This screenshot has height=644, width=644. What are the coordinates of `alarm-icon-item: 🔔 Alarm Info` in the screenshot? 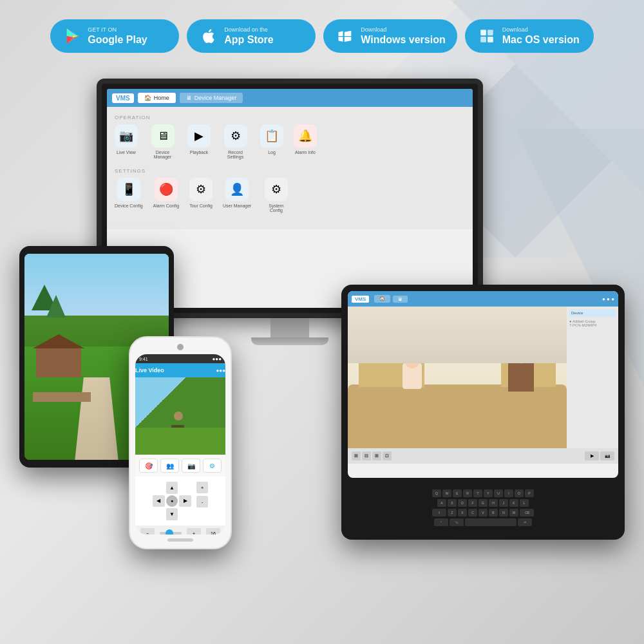 It's located at (305, 142).